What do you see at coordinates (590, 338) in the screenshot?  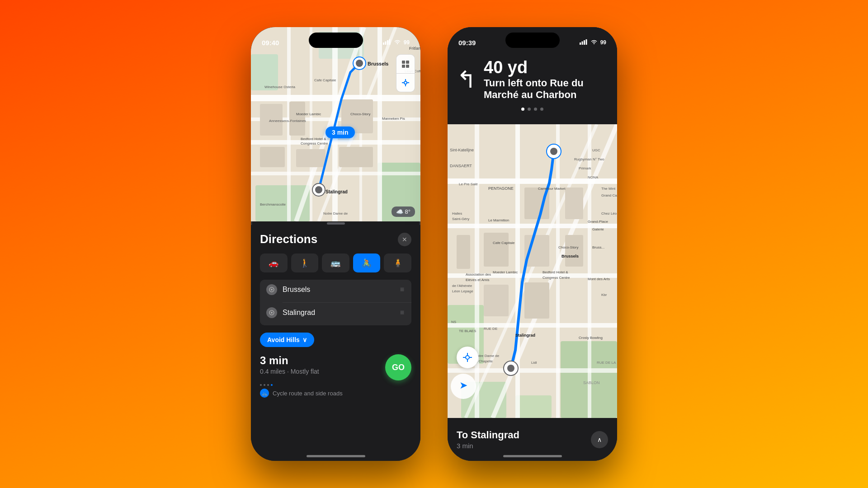 I see `svg-text: Crosly Bowling` at bounding box center [590, 338].